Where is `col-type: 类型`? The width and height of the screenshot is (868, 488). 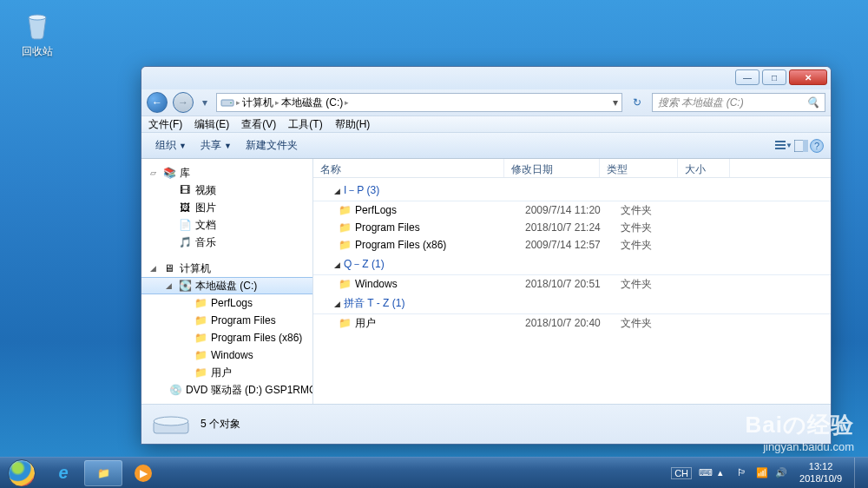
col-type: 类型 is located at coordinates (639, 168).